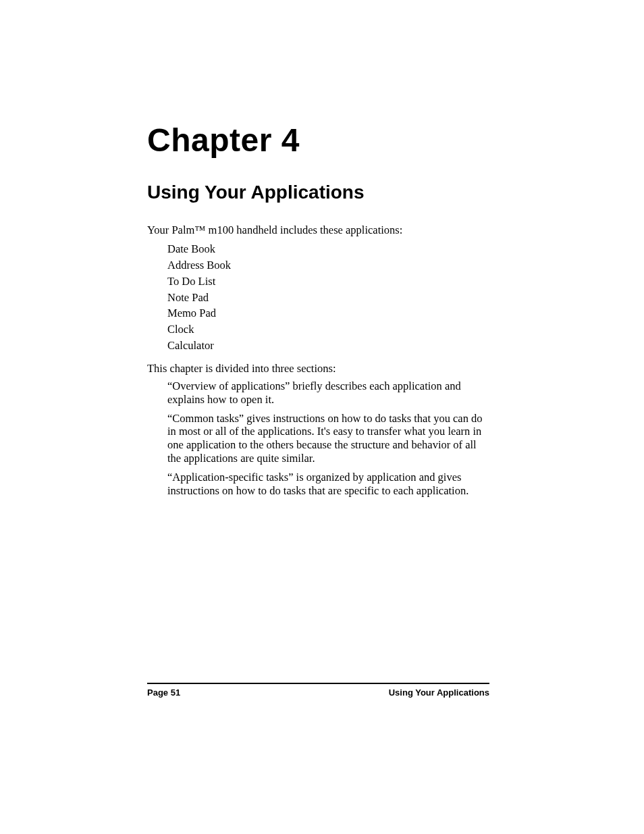 This screenshot has width=644, height=834. What do you see at coordinates (328, 330) in the screenshot?
I see `list-item: Clock` at bounding box center [328, 330].